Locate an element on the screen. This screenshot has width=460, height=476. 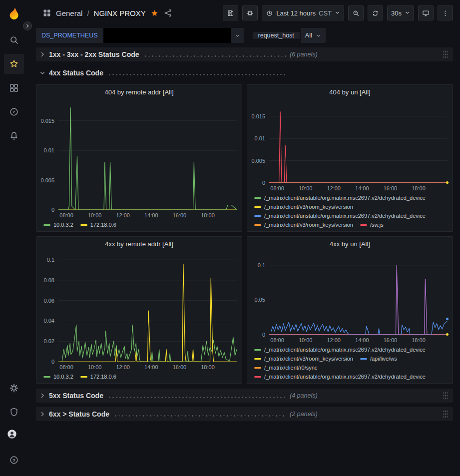
dashboards-grid-icon is located at coordinates (14, 88).